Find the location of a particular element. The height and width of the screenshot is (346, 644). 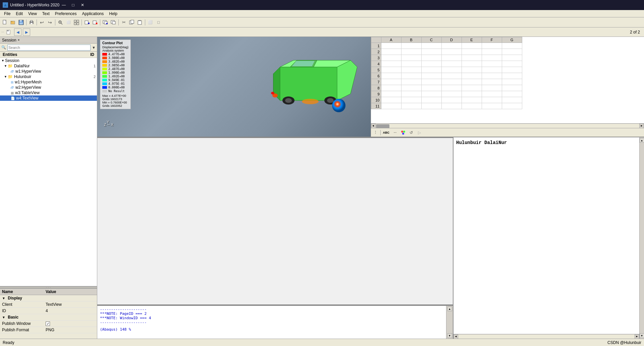

col-header-c: C is located at coordinates (431, 40).